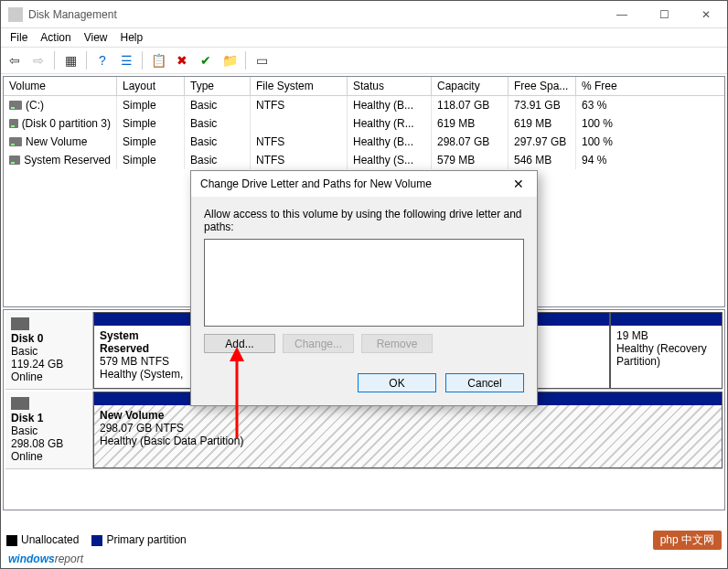  Describe the element at coordinates (315, 15) in the screenshot. I see `window-title: Disk Management` at that location.